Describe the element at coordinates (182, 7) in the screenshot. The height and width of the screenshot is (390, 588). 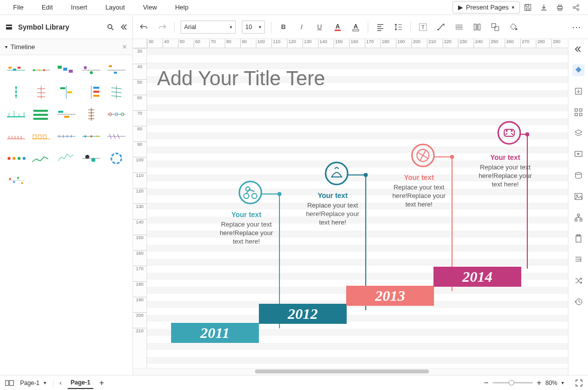
I see `menu-help: Help` at that location.